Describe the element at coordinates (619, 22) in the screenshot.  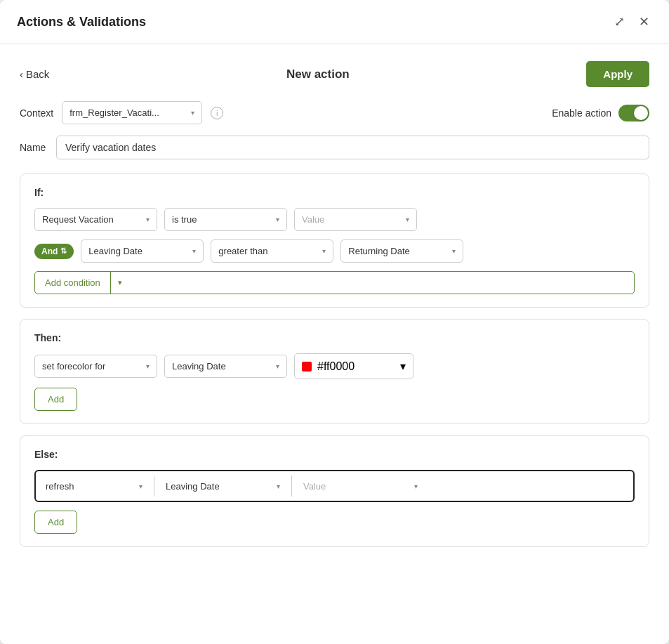
I see `expand-icon: ⤢` at that location.